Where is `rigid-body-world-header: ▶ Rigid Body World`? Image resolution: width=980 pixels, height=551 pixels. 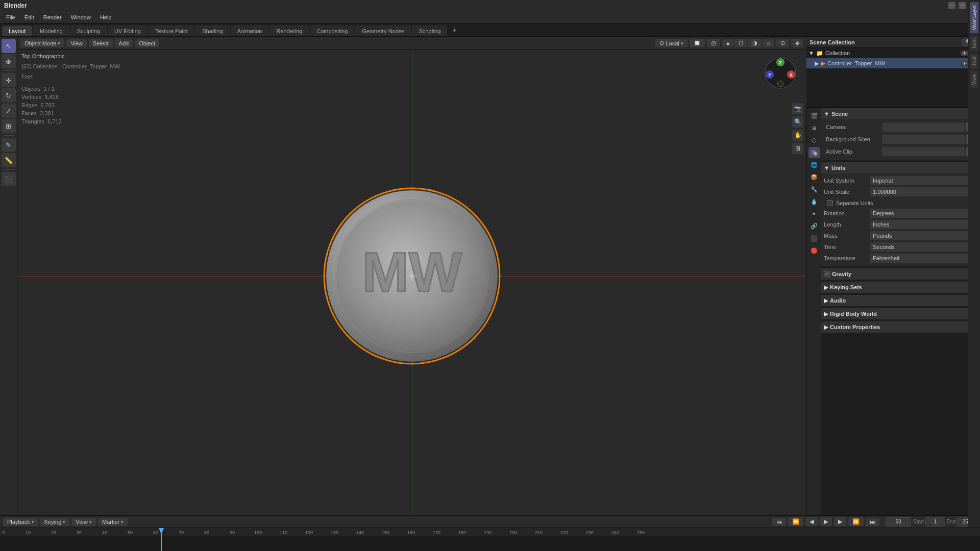 rigid-body-world-header: ▶ Rigid Body World is located at coordinates (900, 314).